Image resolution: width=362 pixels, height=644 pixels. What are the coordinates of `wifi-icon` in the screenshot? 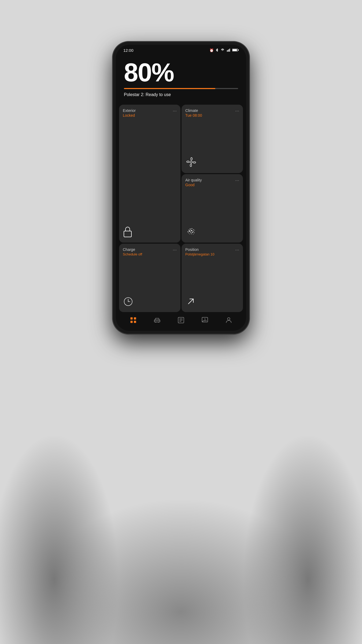 It's located at (223, 50).